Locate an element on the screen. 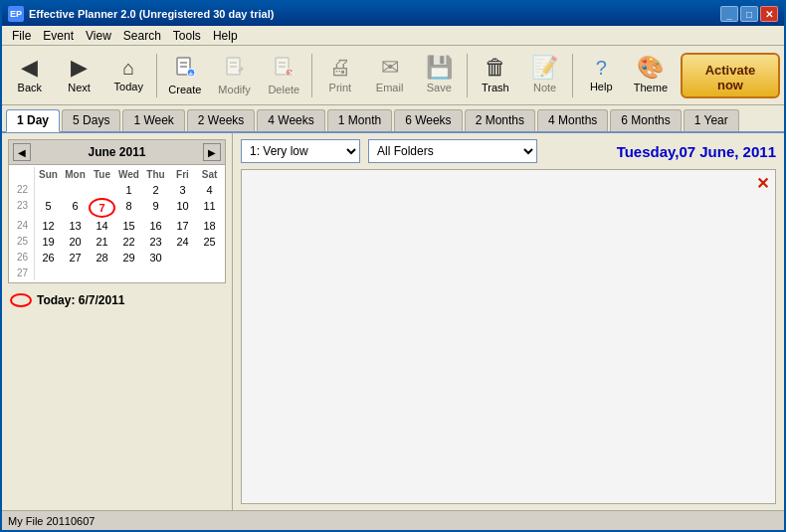  day-header-mon: Mon is located at coordinates (76, 175).